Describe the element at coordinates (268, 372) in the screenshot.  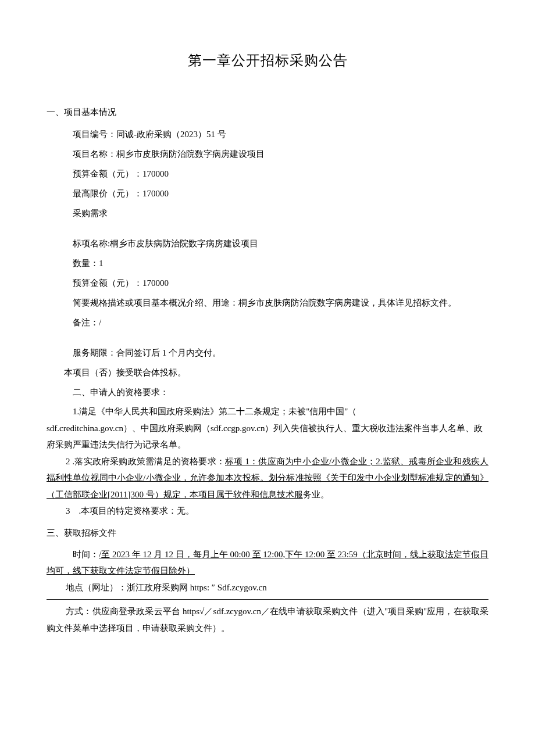
I see `consortium-statement: 本项目（否）接受联合体投标。` at that location.